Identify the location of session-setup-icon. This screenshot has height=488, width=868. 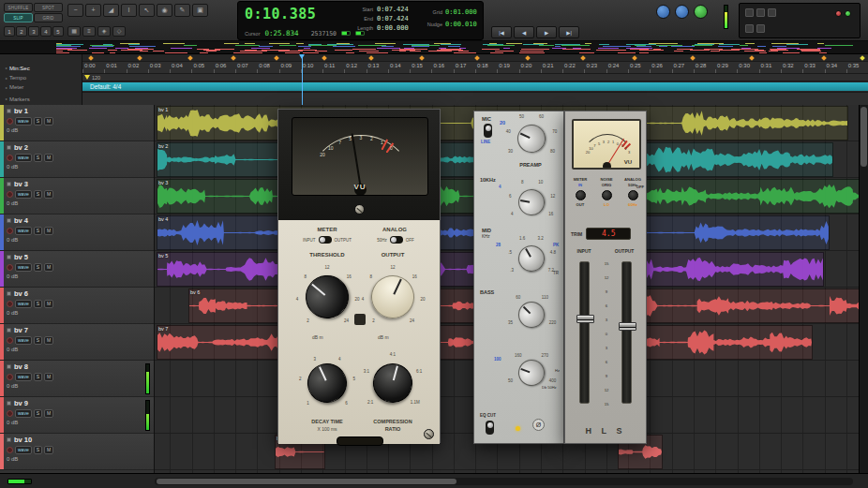
(750, 13).